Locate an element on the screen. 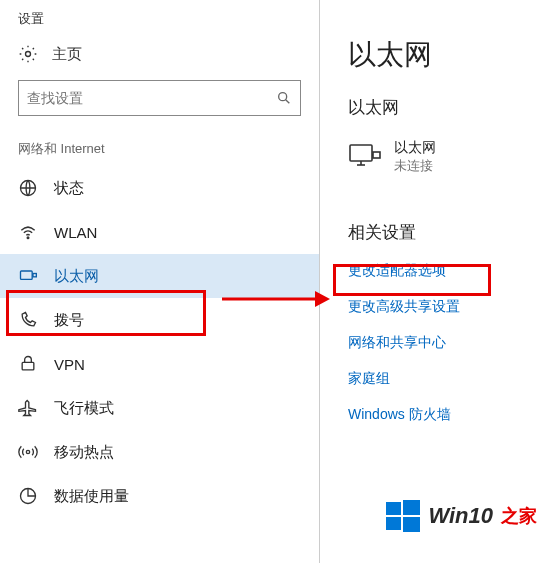 The width and height of the screenshot is (549, 563). airplane-icon is located at coordinates (28, 408).